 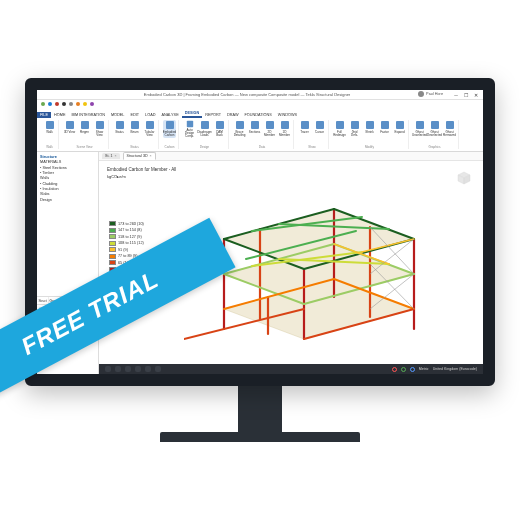 I want to click on ribbon-group-label: Graphics, so click(x=434, y=147).